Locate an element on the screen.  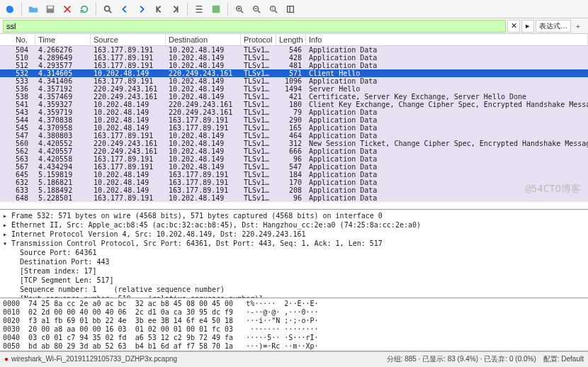
status-profile: 配置: Default is located at coordinates (564, 359).